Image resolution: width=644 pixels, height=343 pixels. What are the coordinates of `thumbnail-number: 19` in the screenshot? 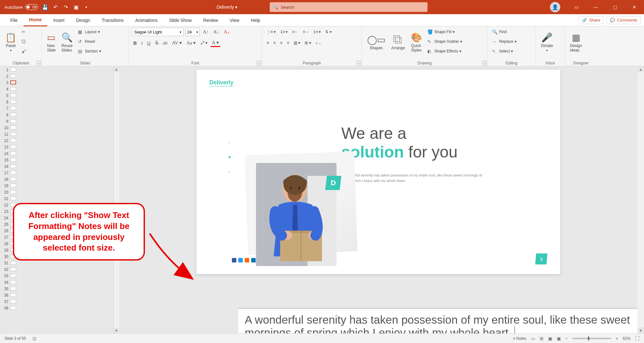 It's located at (5, 187).